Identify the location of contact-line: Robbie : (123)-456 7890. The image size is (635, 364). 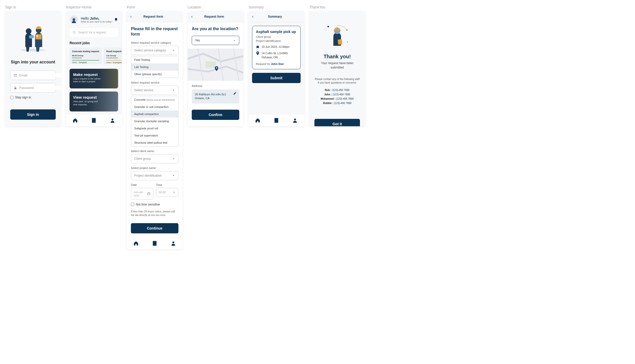
(337, 103).